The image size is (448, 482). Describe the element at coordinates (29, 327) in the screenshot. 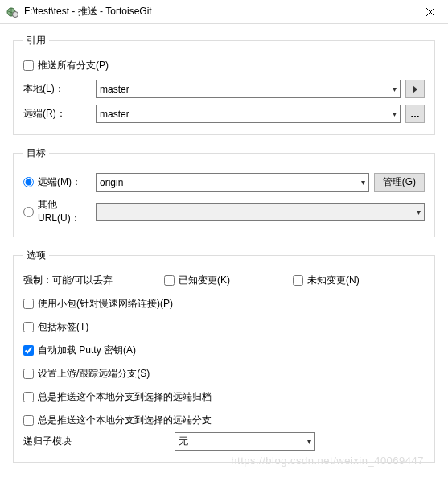

I see `include-tags-input` at that location.